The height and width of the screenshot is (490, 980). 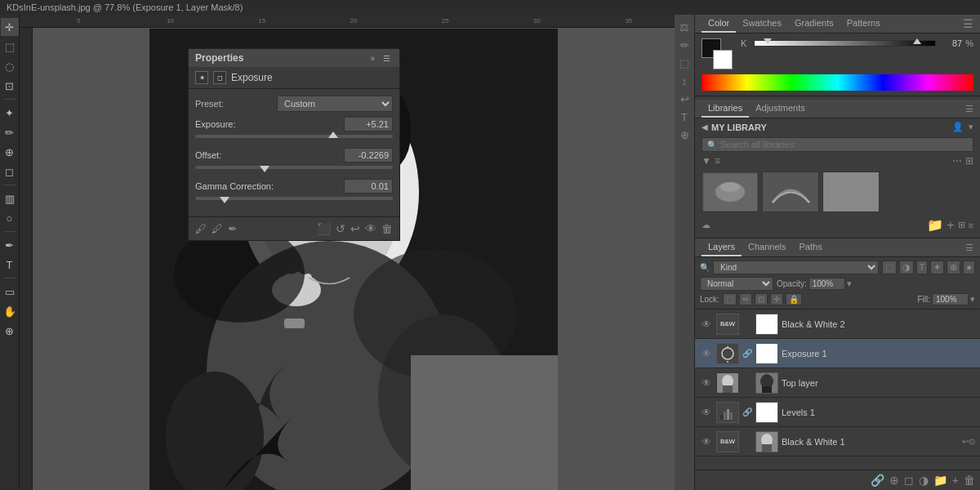 What do you see at coordinates (962, 225) in the screenshot?
I see `lib-arrange-icon: ⊞` at bounding box center [962, 225].